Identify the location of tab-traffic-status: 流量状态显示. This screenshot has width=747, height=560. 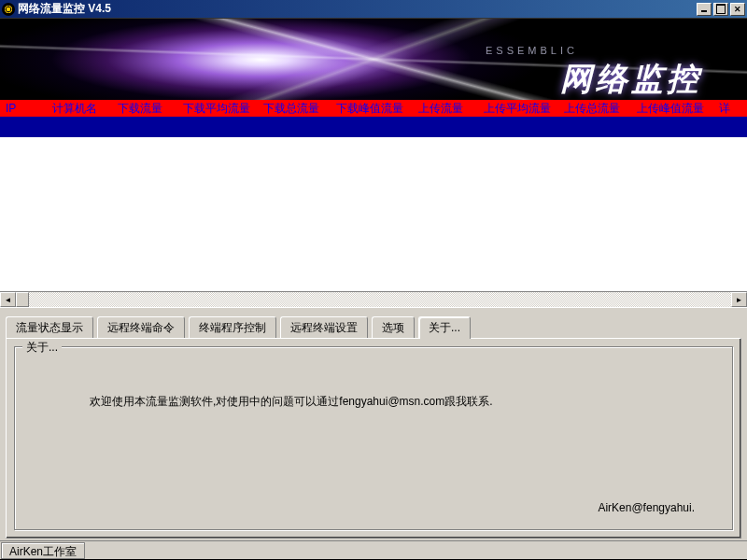
(49, 328).